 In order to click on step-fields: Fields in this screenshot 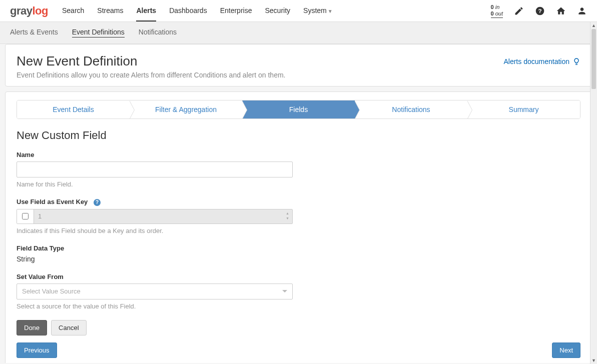, I will do `click(298, 110)`.